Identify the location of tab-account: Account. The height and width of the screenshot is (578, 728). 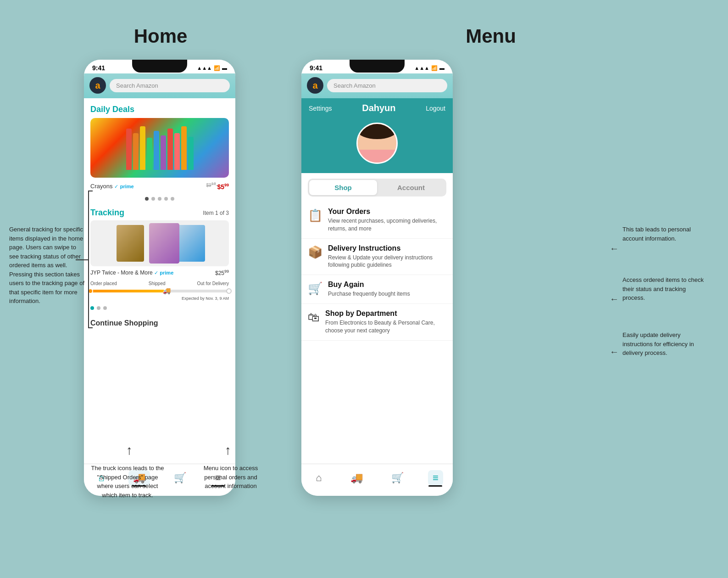
(411, 187).